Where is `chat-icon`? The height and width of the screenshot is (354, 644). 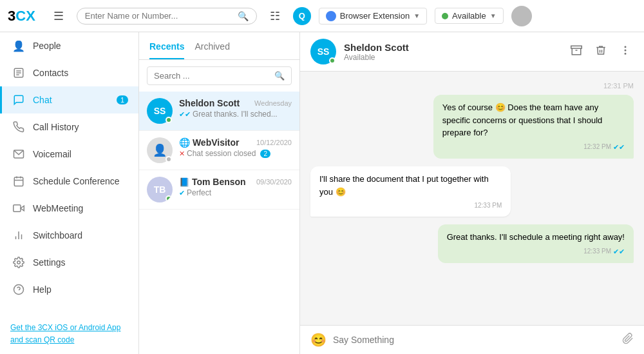 chat-icon is located at coordinates (19, 100).